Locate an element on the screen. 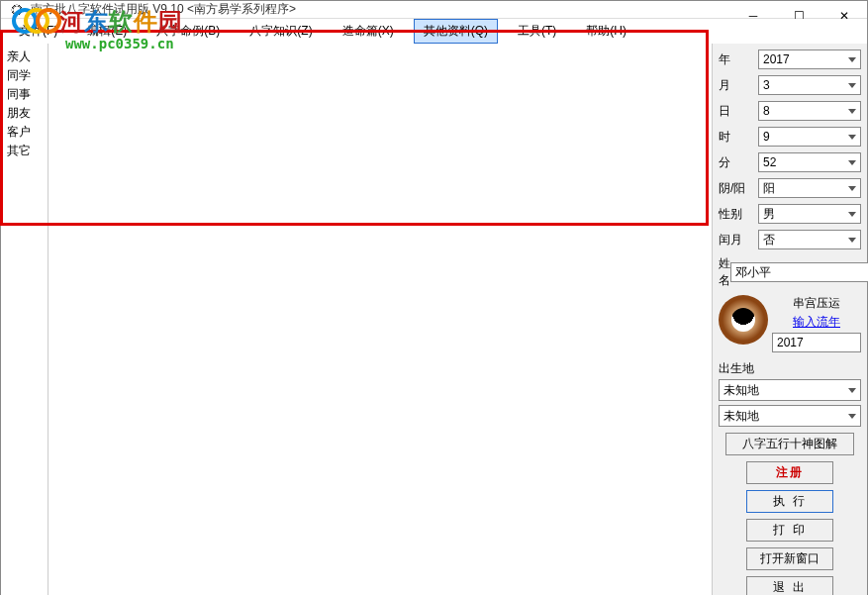  list-item: 客户 is located at coordinates (24, 133).